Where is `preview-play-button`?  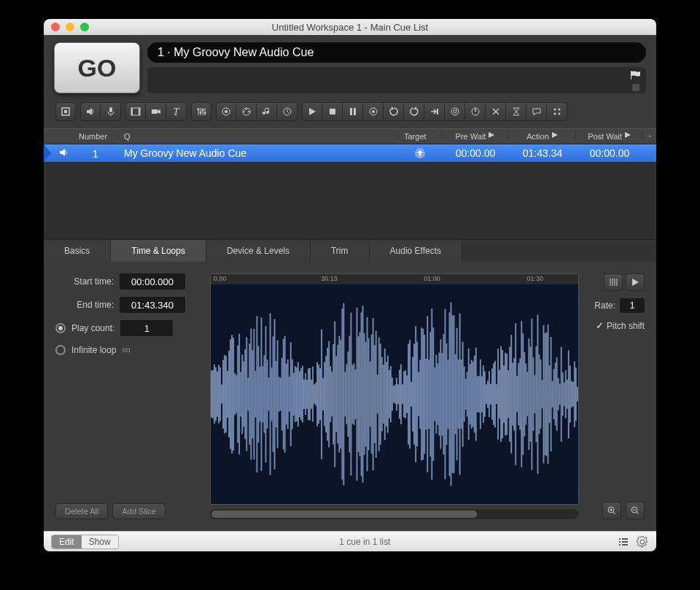
preview-play-button is located at coordinates (635, 282).